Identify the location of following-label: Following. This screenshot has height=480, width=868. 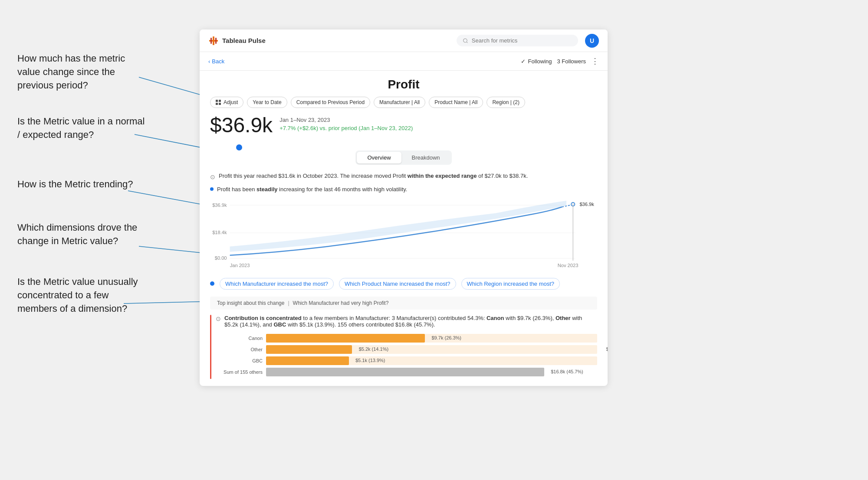
(540, 62).